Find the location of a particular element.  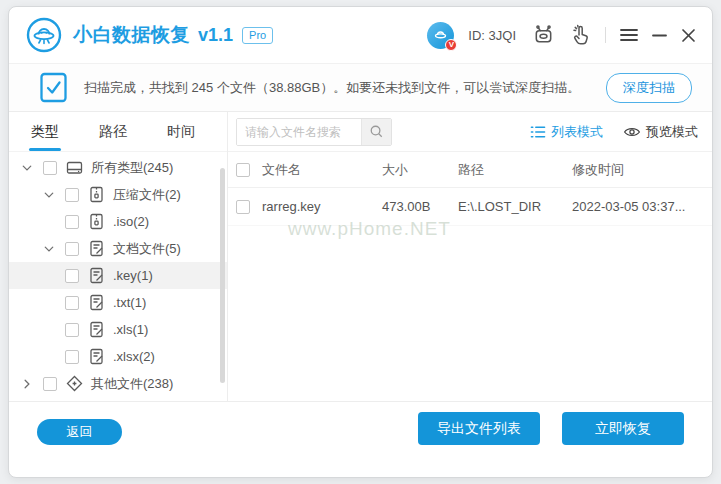

chevron-right-icon is located at coordinates (28, 384).